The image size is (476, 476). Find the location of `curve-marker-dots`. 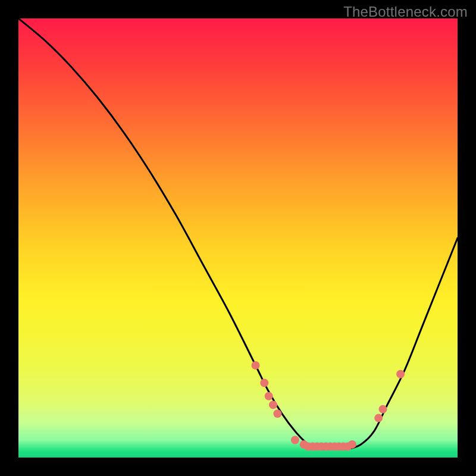

curve-marker-dots is located at coordinates (328, 406).